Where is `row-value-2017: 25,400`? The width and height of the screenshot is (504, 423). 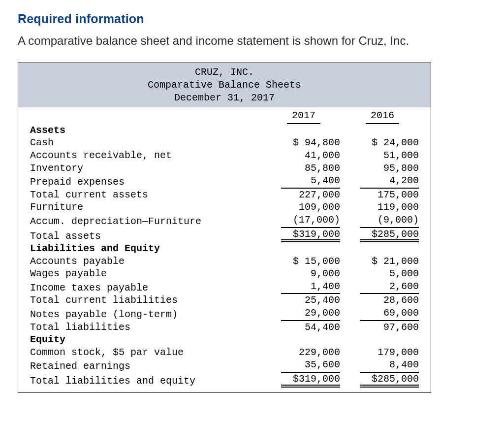
row-value-2017: 25,400 is located at coordinates (311, 300).